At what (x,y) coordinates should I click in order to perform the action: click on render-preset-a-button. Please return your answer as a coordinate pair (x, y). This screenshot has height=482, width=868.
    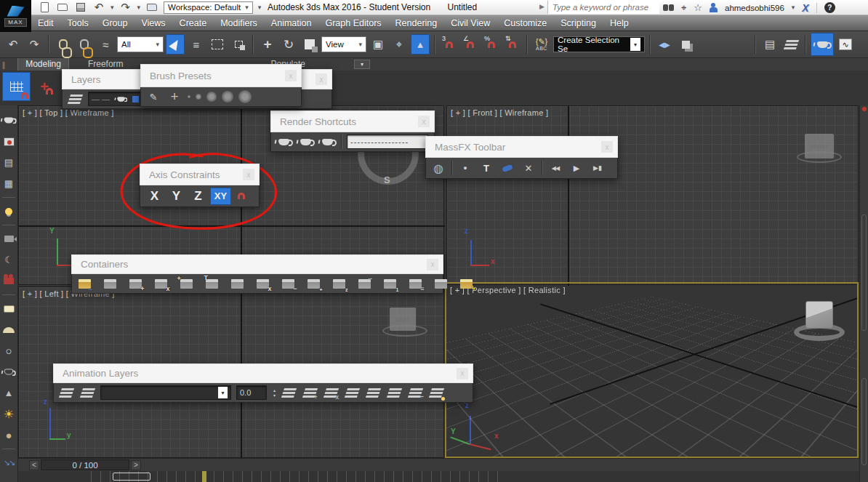
    Looking at the image, I should click on (284, 142).